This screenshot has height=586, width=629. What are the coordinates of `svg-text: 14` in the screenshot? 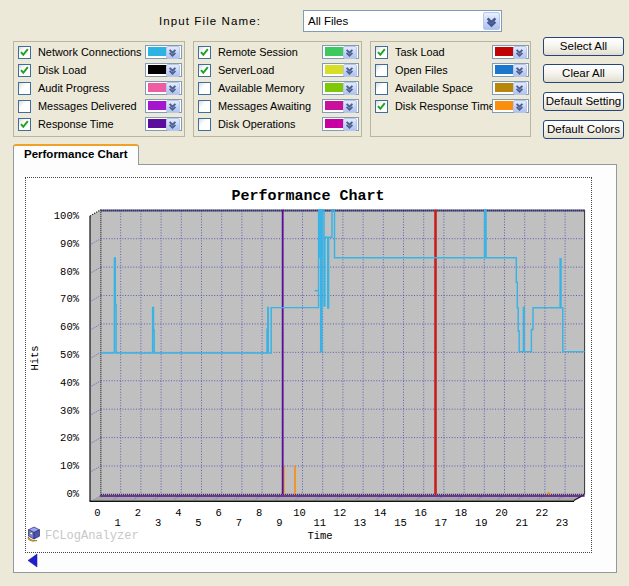 It's located at (380, 513).